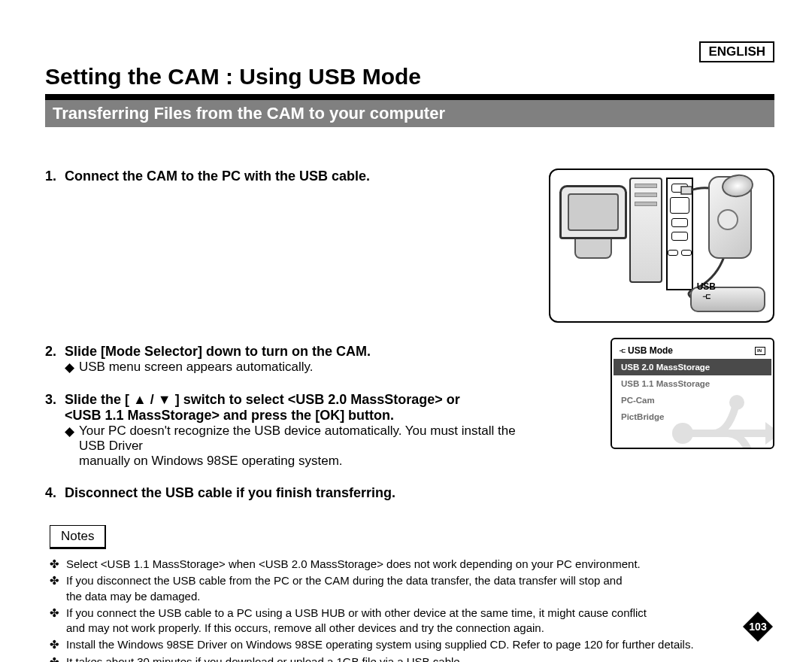  What do you see at coordinates (760, 351) in the screenshot?
I see `memory-card-icon` at bounding box center [760, 351].